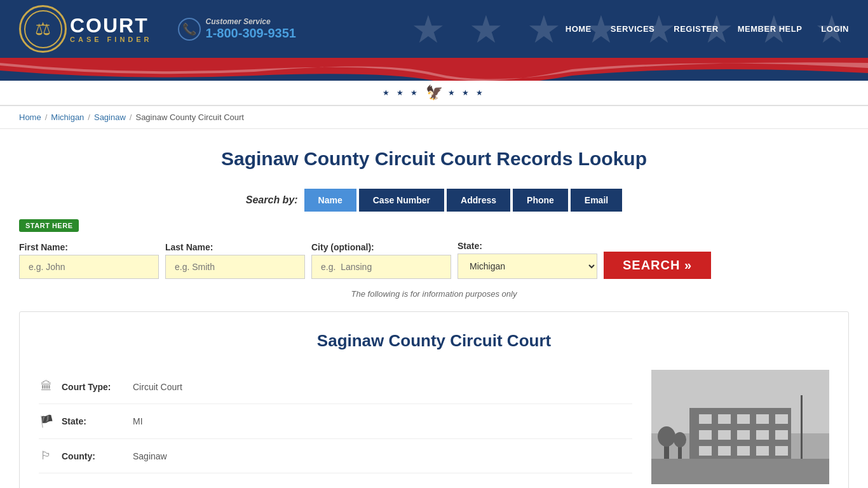 Image resolution: width=868 pixels, height=488 pixels. I want to click on tab-address: Address, so click(478, 200).